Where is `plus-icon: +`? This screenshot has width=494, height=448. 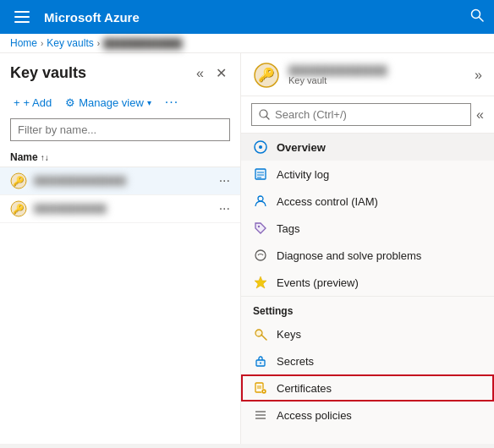 plus-icon: + is located at coordinates (17, 103).